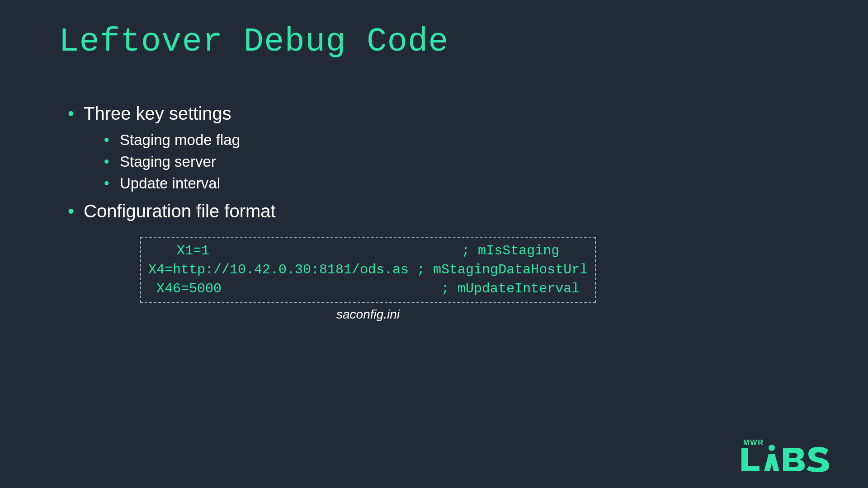  Describe the element at coordinates (368, 289) in the screenshot. I see `code-line: X46=5000 ; mUpdateInterval` at that location.